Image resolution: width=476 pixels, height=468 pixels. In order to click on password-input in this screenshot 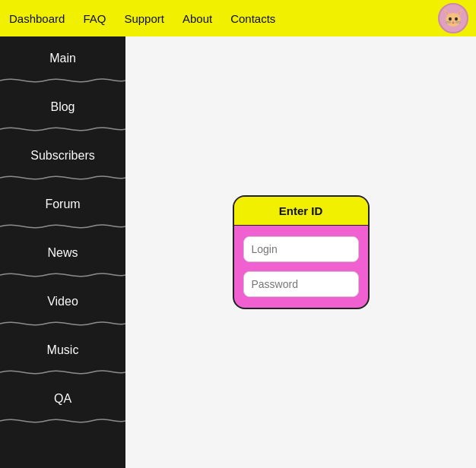, I will do `click(301, 284)`.